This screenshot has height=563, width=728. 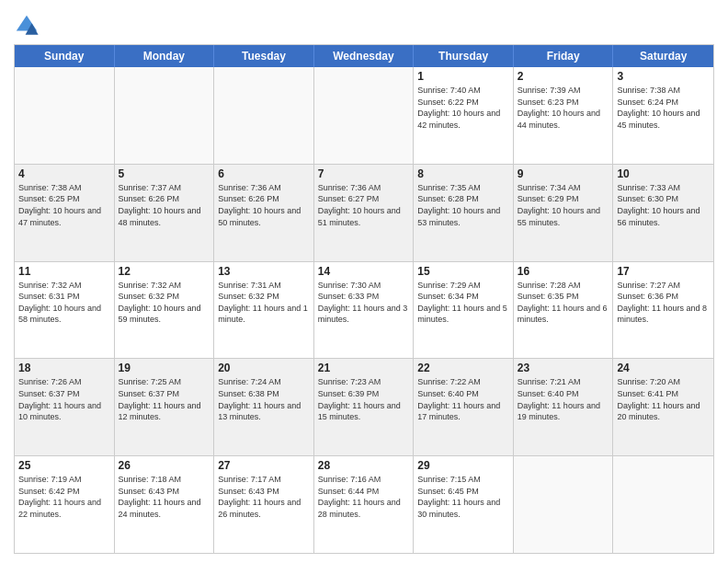 I want to click on day-info: Sunrise: 7:37 AM Sunset: 6:26 PM Dayligh…, so click(x=165, y=205).